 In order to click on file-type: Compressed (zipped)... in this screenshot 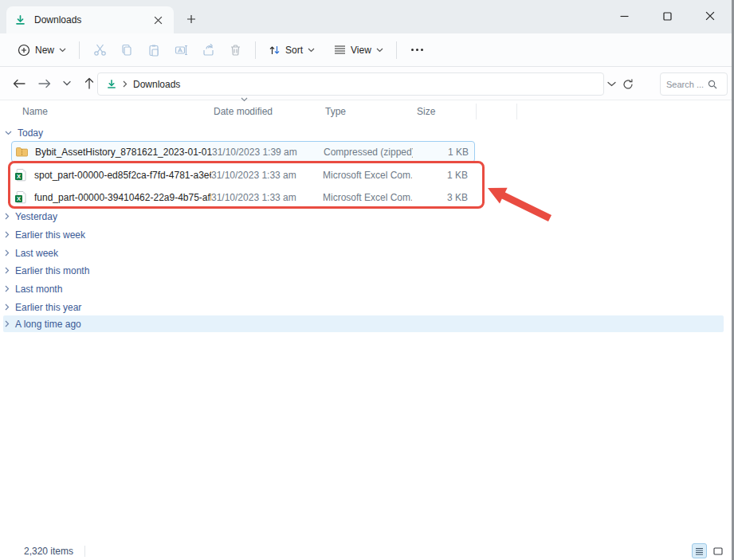, I will do `click(368, 152)`.